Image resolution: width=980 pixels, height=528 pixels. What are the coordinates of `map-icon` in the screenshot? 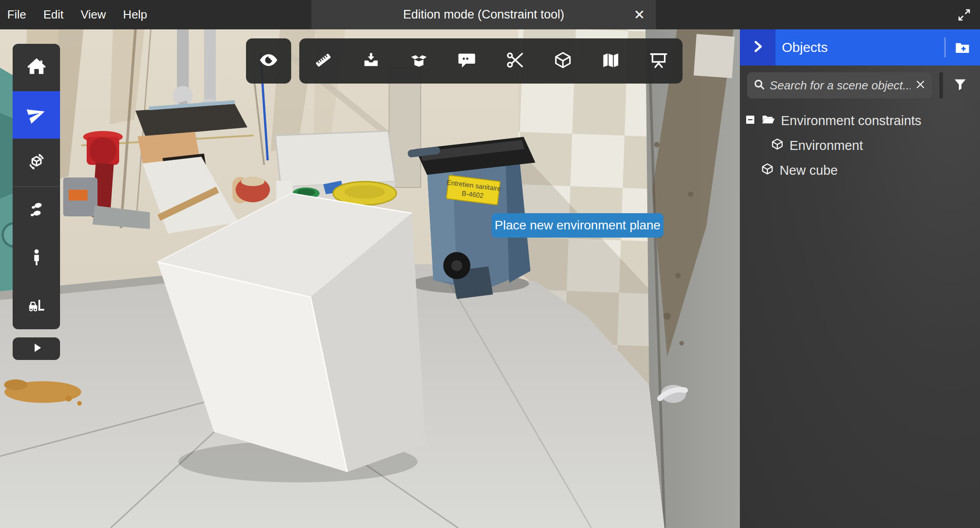 It's located at (611, 61).